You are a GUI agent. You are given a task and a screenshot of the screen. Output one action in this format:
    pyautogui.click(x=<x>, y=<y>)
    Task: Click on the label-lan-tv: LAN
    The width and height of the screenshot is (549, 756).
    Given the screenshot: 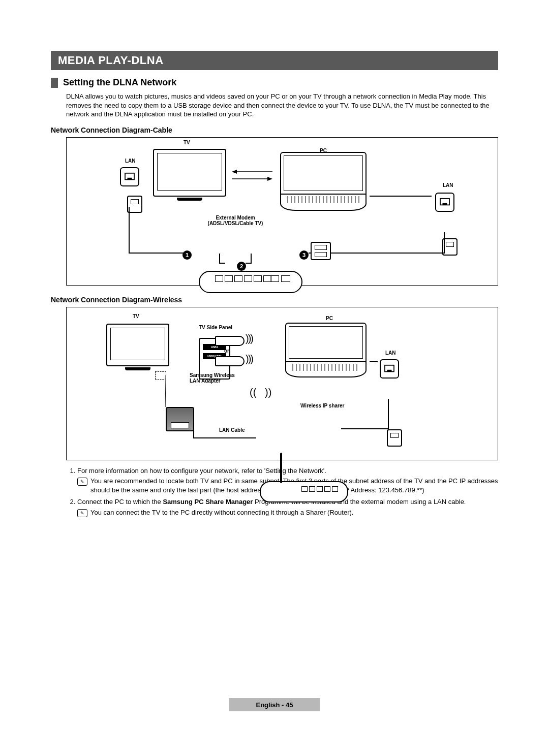 What is the action you would take?
    pyautogui.click(x=130, y=161)
    